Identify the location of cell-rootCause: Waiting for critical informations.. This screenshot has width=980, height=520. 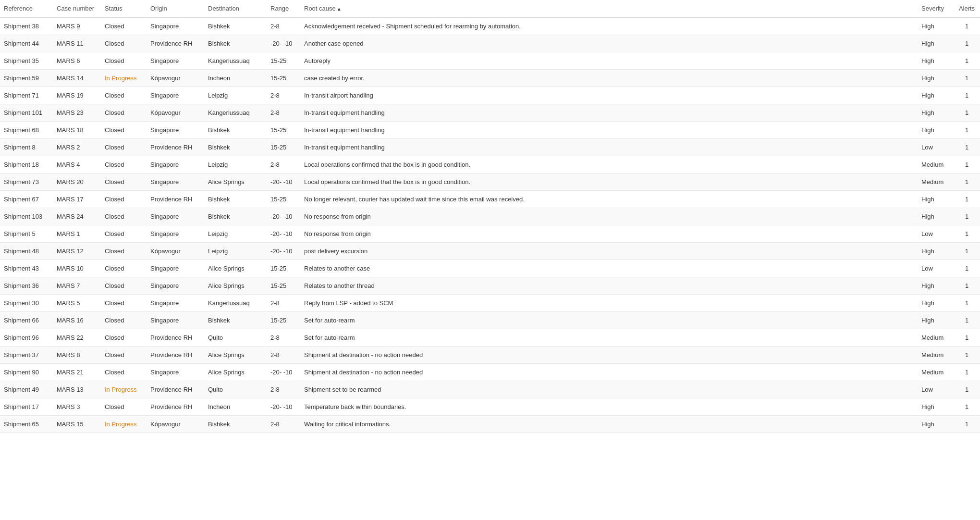
(609, 424).